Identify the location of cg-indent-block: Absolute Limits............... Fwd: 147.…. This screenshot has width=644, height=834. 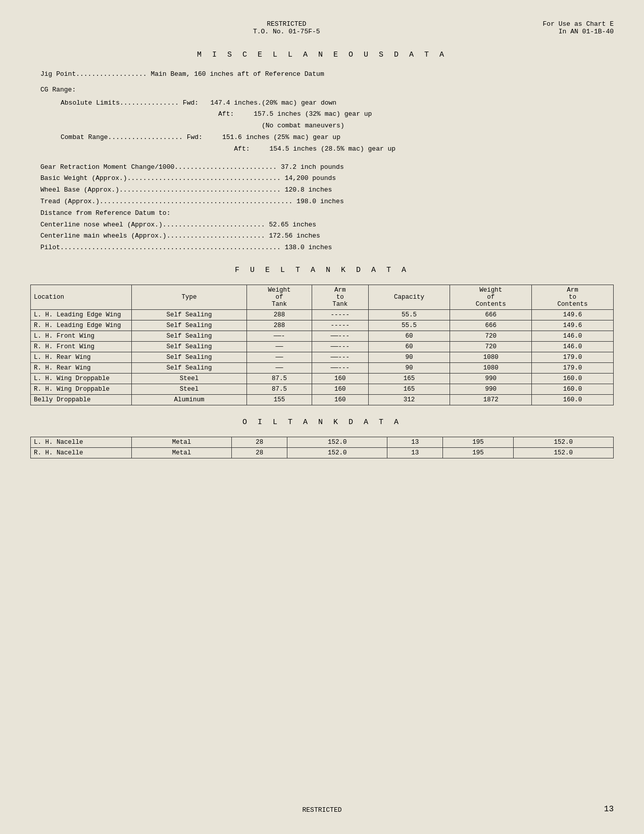
(337, 126).